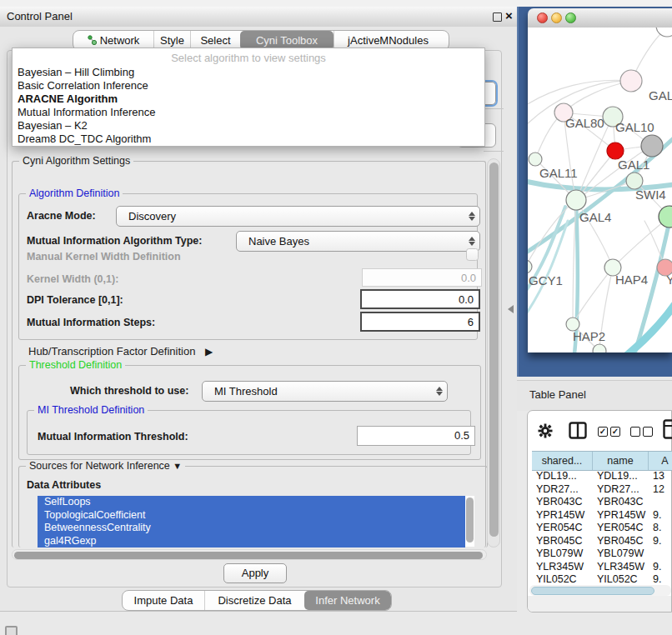 The width and height of the screenshot is (672, 635). I want to click on columns-icon, so click(578, 430).